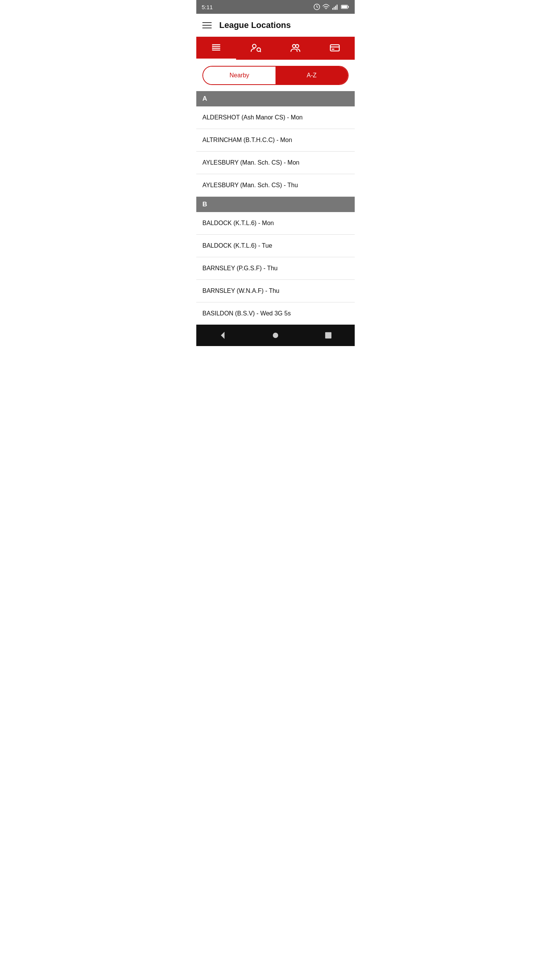 The width and height of the screenshot is (551, 980). I want to click on tab-group, so click(295, 48).